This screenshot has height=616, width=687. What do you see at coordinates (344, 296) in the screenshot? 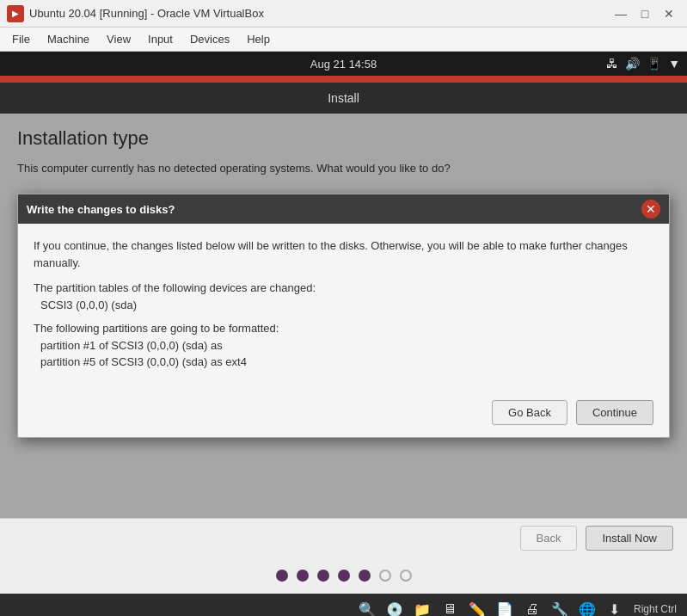
I see `partition-info-1: The partition tables of the following de…` at bounding box center [344, 296].